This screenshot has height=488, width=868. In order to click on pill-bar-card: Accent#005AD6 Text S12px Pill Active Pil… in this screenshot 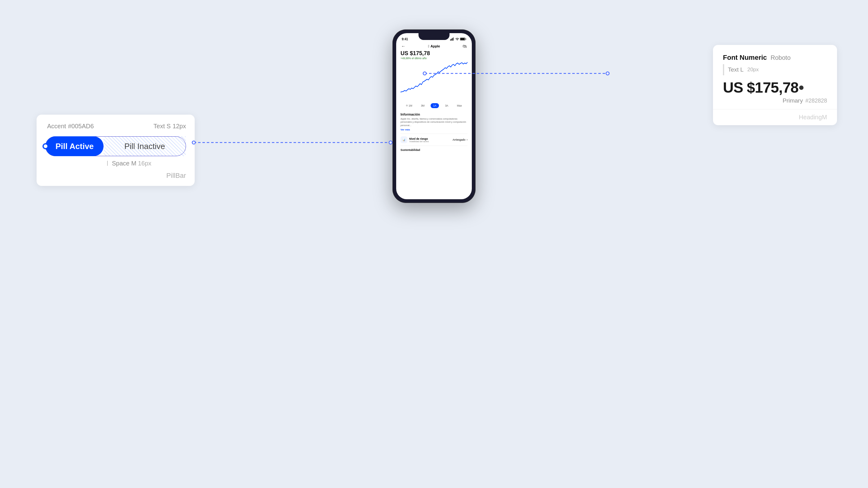, I will do `click(116, 150)`.